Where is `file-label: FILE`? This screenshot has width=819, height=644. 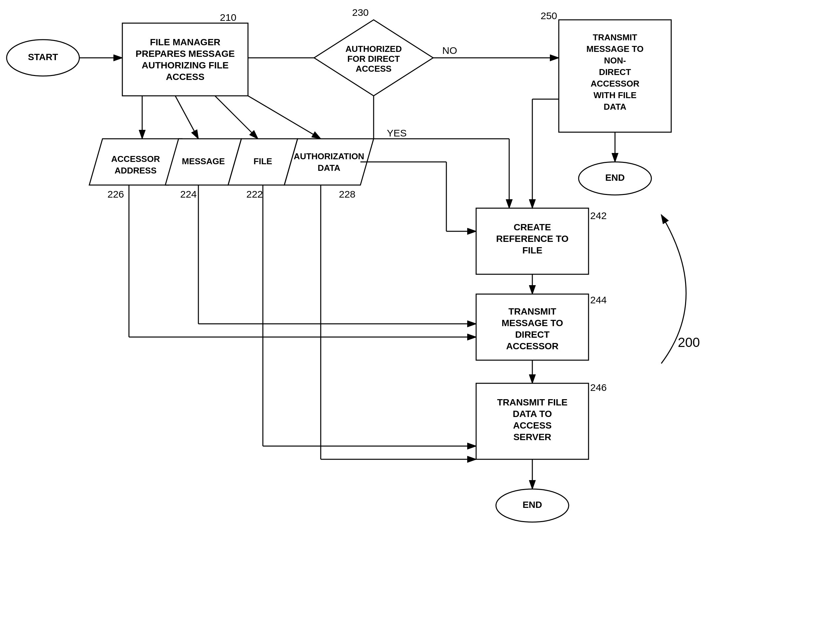 file-label: FILE is located at coordinates (263, 161).